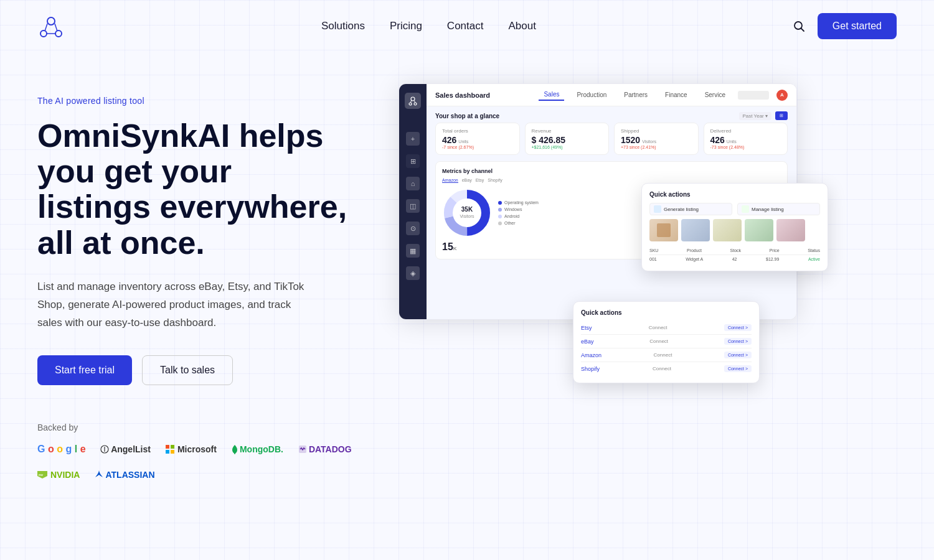 This screenshot has width=934, height=560. Describe the element at coordinates (611, 142) in the screenshot. I see `db-metrics-row: Total orders 426 Units -7 since (2.67%) …` at that location.